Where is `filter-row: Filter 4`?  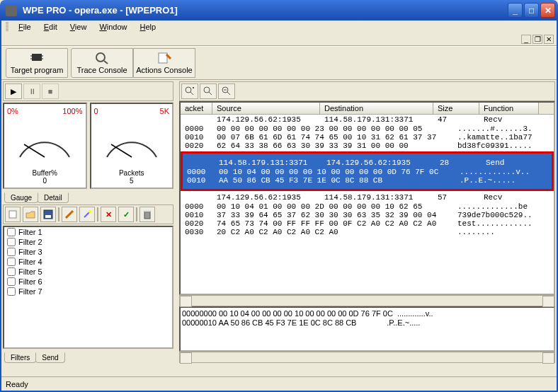 filter-row: Filter 4 is located at coordinates (88, 262).